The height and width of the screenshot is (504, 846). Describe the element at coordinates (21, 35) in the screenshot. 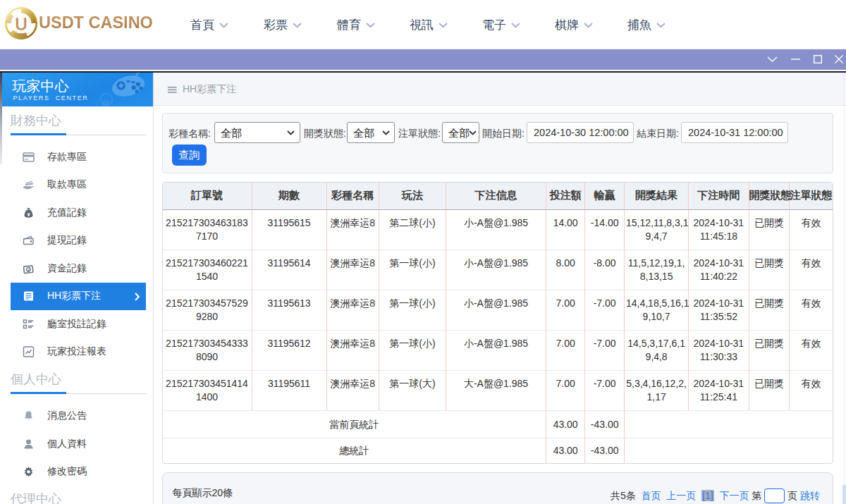

I see `svg-text: CASINO` at that location.